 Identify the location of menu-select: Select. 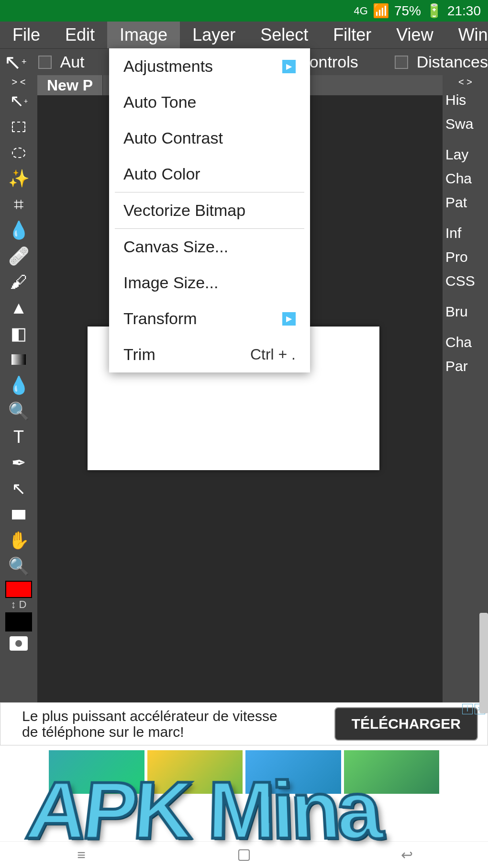
(284, 35).